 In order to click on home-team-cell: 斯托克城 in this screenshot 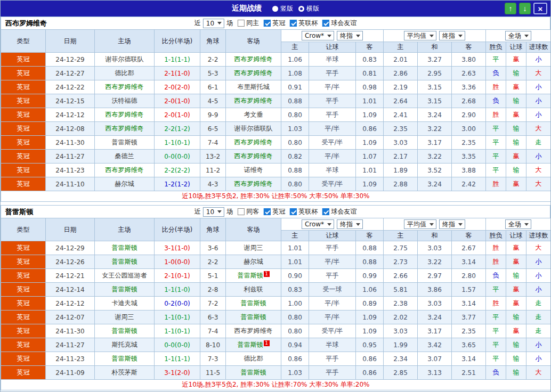, I will do `click(125, 345)`.